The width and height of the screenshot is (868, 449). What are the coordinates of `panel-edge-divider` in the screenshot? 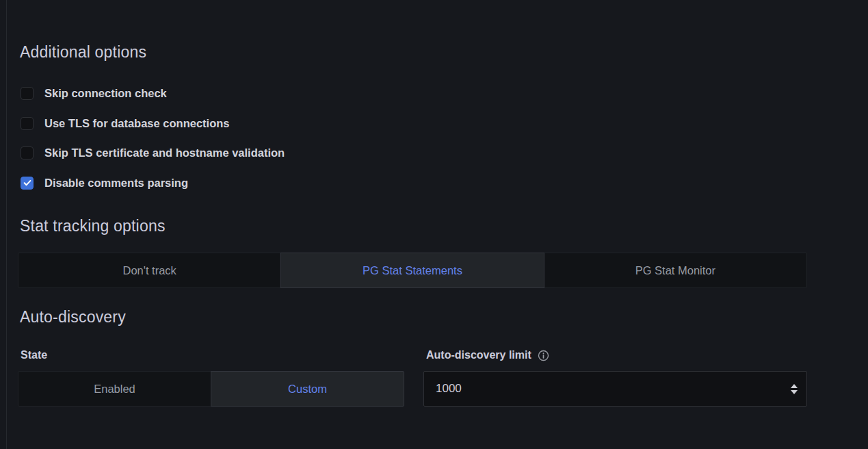 It's located at (7, 224).